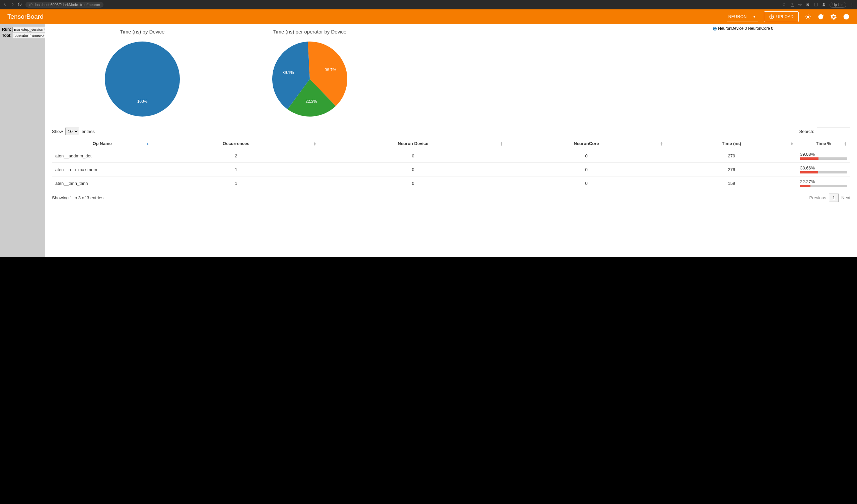  Describe the element at coordinates (88, 131) in the screenshot. I see `show-label-post: entries` at that location.